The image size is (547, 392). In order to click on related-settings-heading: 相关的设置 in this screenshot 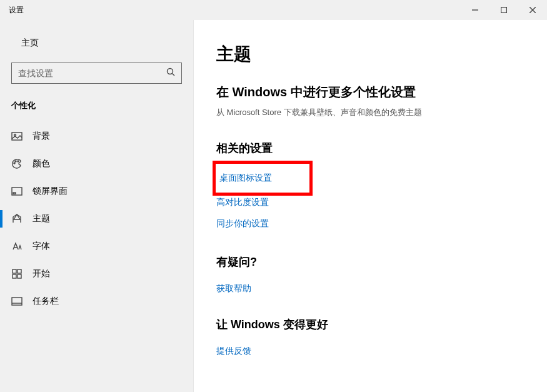, I will do `click(370, 148)`.